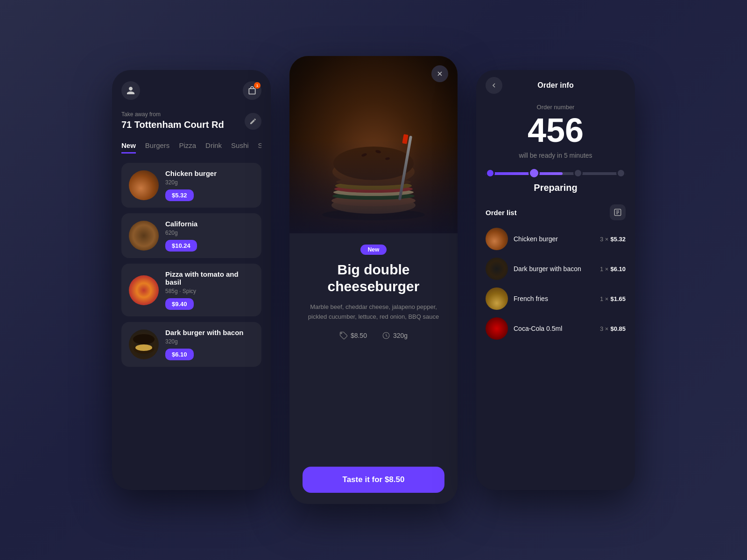 This screenshot has width=747, height=560. I want to click on dark-burger-order-price: $6.10, so click(618, 269).